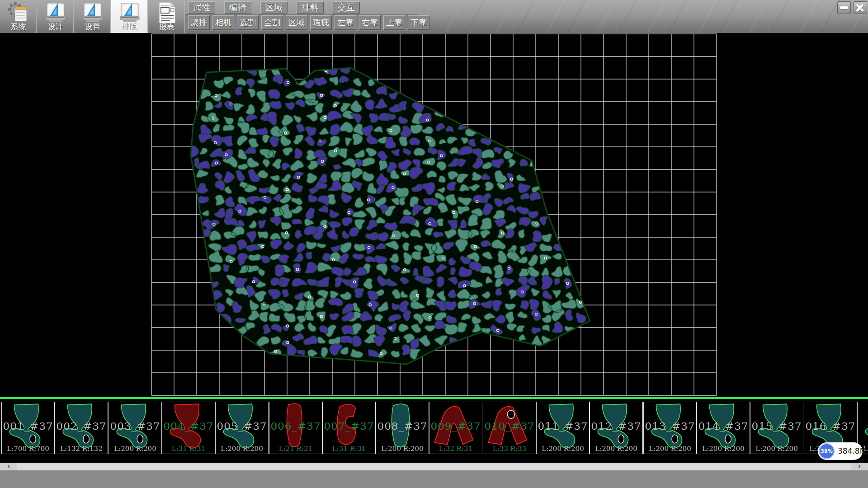 The height and width of the screenshot is (488, 868). I want to click on toolbar-button-label: 排版, so click(129, 27).